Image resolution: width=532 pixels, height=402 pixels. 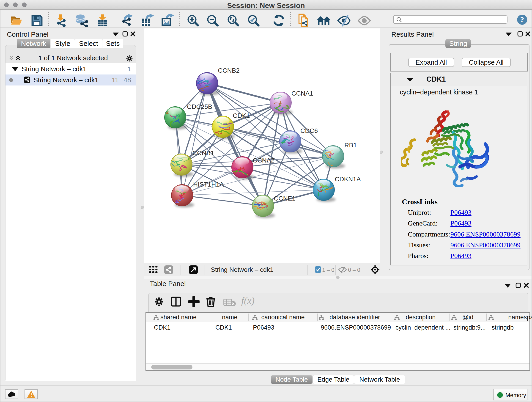 What do you see at coordinates (351, 145) in the screenshot?
I see `svg-text: RB1` at bounding box center [351, 145].